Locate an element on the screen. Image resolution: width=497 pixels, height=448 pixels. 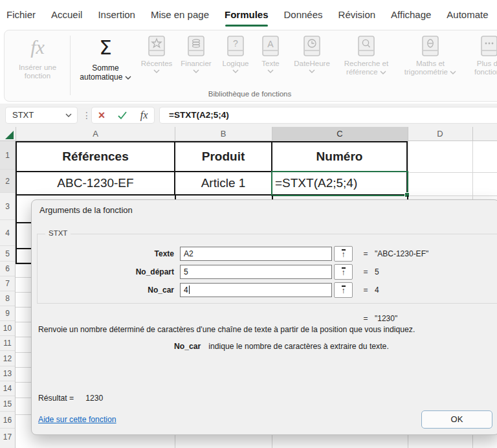
range-picker-button-no-depart: ↑ is located at coordinates (343, 272).